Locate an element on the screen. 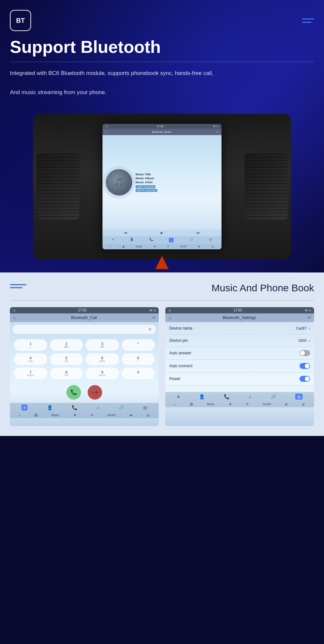 Image resolution: width=324 pixels, height=644 pixels. dial-key-8: 8TUV is located at coordinates (67, 373).